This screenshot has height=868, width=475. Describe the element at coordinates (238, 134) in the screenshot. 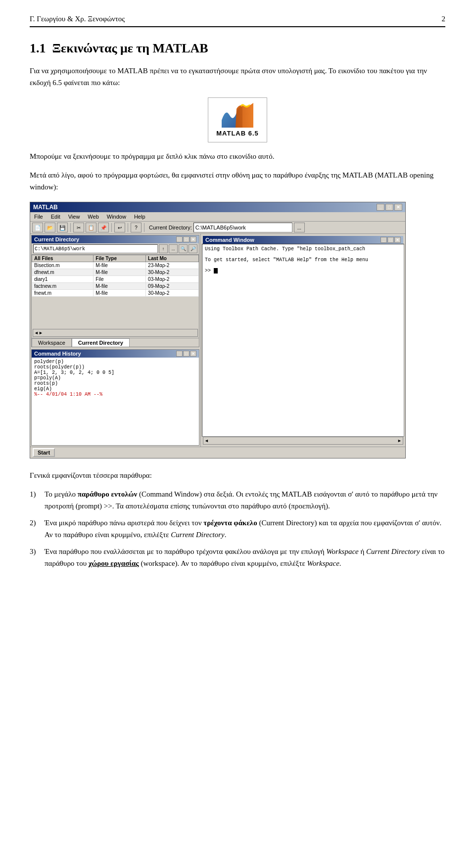

I see `matlab-logo-text: MATLAB 6.5` at that location.